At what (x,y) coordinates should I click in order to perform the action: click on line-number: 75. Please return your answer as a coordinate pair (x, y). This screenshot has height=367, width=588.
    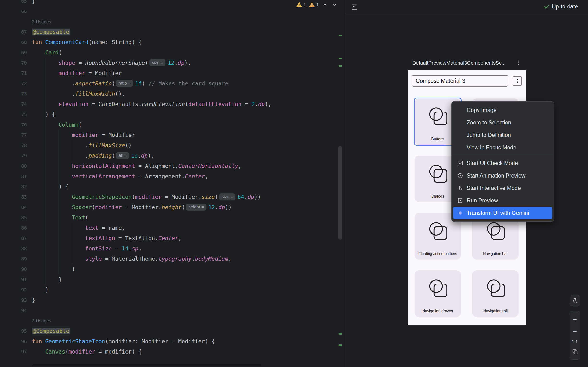
    Looking at the image, I should click on (14, 115).